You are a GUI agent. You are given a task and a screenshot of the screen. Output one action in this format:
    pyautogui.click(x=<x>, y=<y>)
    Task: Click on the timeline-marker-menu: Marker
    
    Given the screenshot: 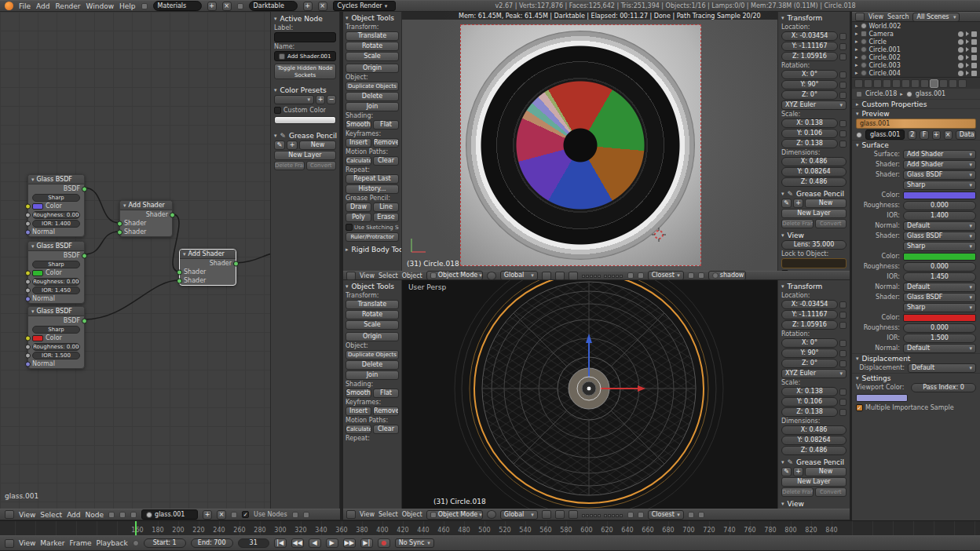 What is the action you would take?
    pyautogui.click(x=52, y=543)
    